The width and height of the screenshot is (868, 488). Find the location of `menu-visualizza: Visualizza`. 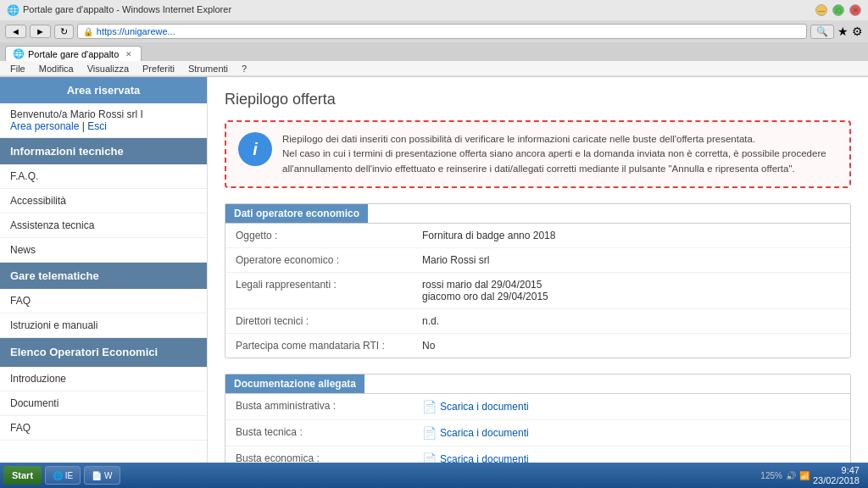

menu-visualizza: Visualizza is located at coordinates (108, 69).